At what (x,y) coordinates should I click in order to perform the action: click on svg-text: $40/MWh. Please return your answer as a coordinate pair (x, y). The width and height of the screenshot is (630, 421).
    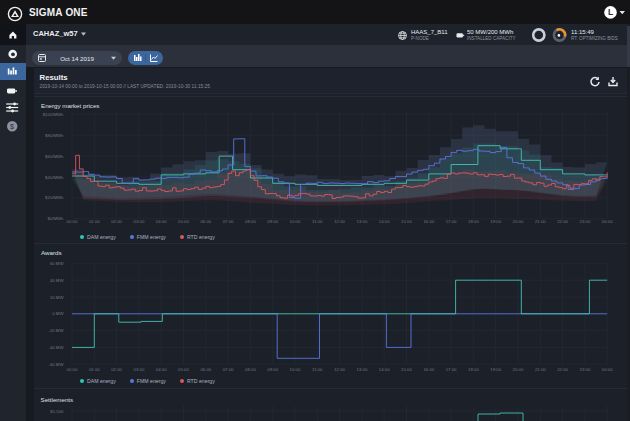
    Looking at the image, I should click on (54, 178).